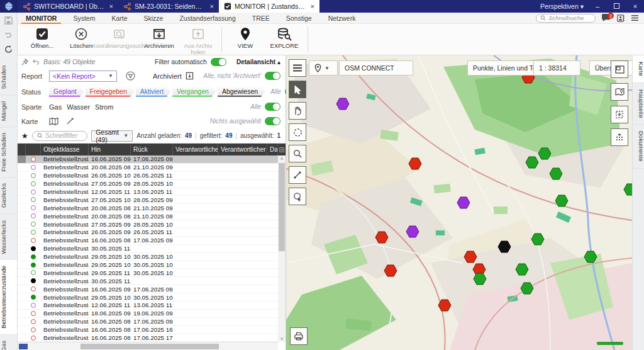 Image resolution: width=644 pixels, height=350 pixels. What do you see at coordinates (619, 69) in the screenshot?
I see `overview-map-button` at bounding box center [619, 69].